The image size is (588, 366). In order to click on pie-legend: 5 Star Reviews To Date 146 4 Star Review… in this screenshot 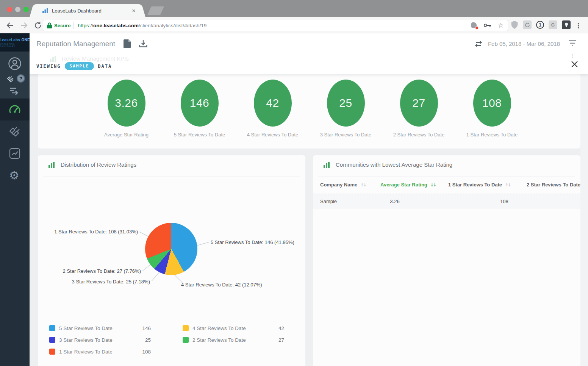, I will do `click(183, 340)`.